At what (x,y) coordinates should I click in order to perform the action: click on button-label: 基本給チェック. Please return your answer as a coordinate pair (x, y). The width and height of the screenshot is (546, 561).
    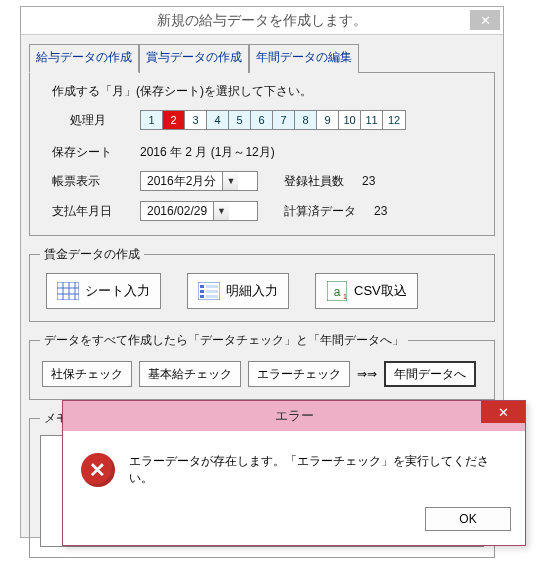
    Looking at the image, I should click on (190, 374).